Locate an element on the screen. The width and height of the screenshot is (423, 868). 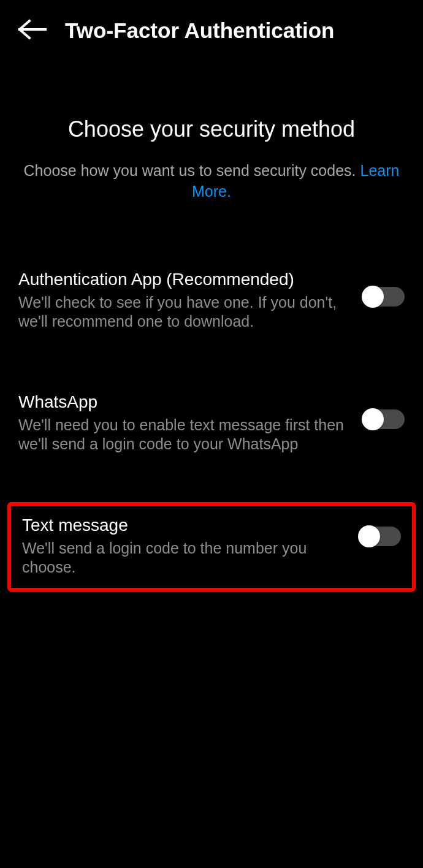
toggle-whatsapp is located at coordinates (384, 419).